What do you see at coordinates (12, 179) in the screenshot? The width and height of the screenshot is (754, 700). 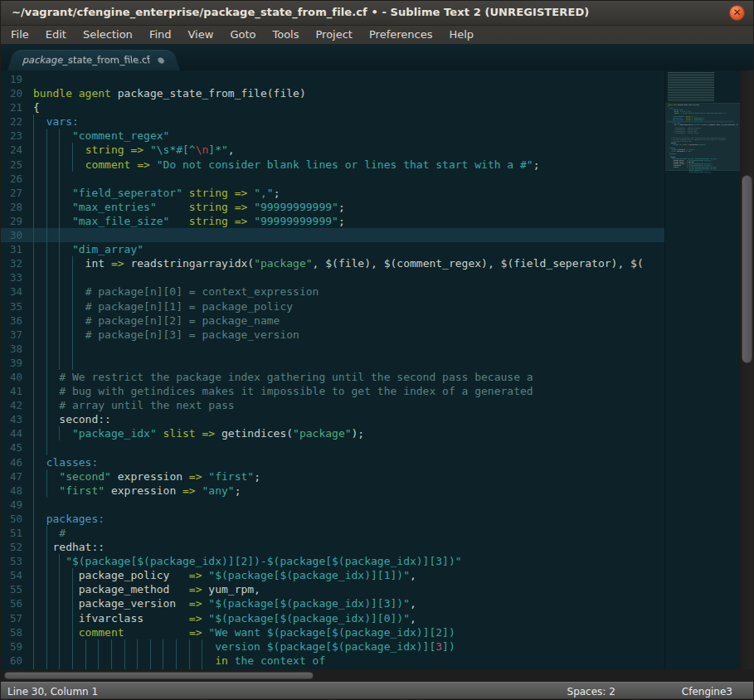 I see `line-number: 26` at bounding box center [12, 179].